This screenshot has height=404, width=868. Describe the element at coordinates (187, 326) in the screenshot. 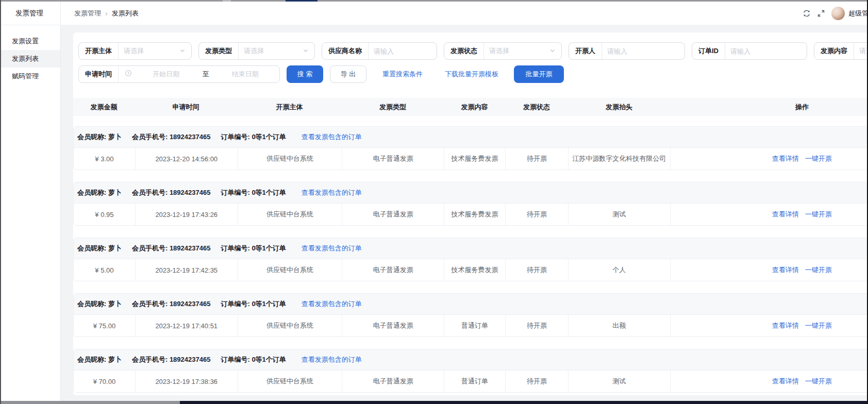

I see `cell-apply-time: 2023-12-19 17:40:51` at that location.